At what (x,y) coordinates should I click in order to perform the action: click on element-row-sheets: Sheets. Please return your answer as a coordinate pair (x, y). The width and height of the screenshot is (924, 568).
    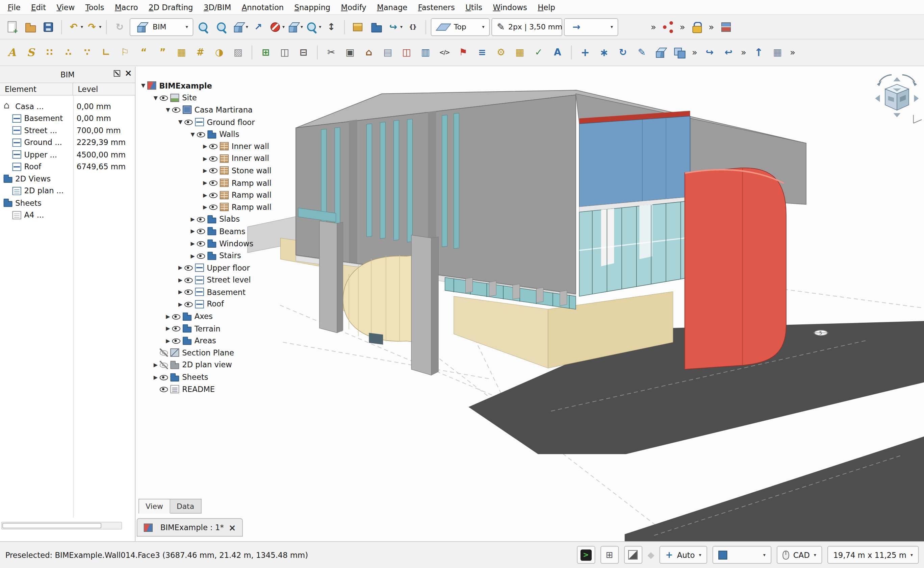
    Looking at the image, I should click on (68, 203).